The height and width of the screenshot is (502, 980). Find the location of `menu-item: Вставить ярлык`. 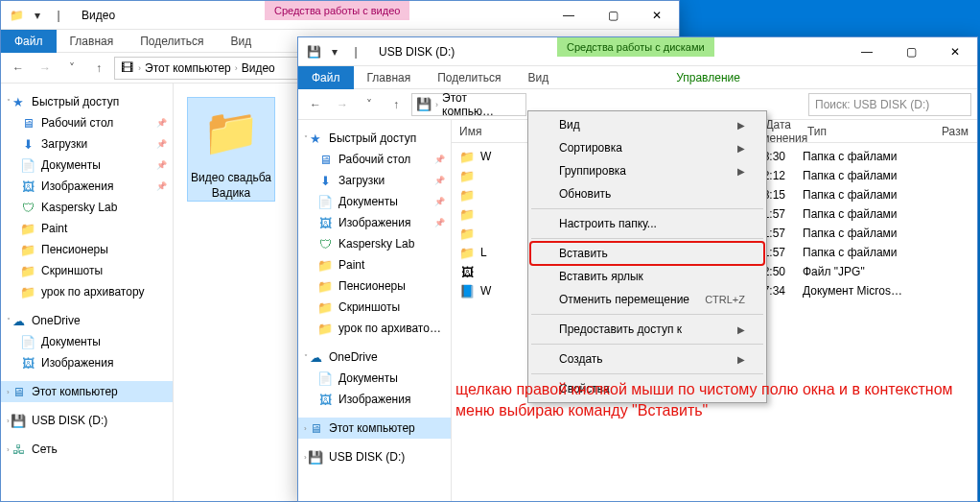

menu-item: Вставить ярлык is located at coordinates (647, 276).